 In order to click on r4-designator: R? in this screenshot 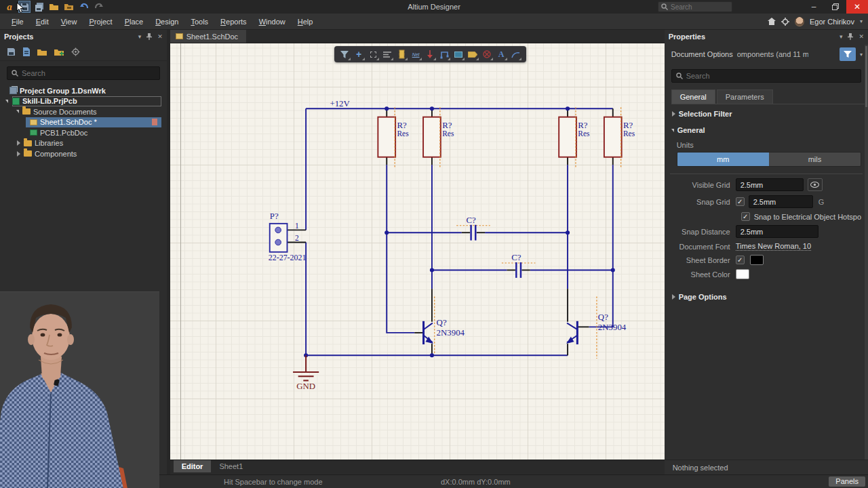, I will do `click(628, 125)`.